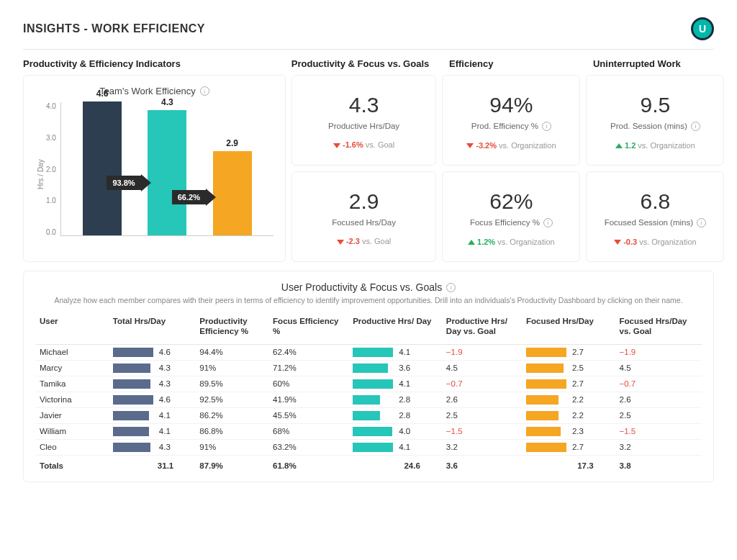 The height and width of the screenshot is (560, 737). I want to click on kpi-value: 2.9, so click(364, 202).